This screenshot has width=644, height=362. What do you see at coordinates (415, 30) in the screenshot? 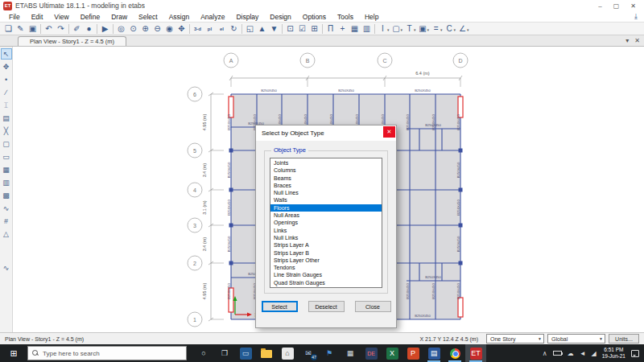
I see `tee-section-icon-dropdown: ▾` at bounding box center [415, 30].